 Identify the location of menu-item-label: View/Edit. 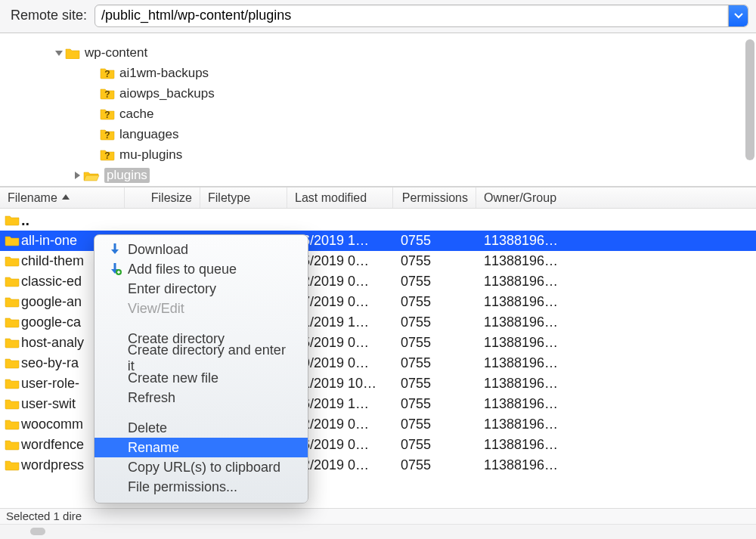
(156, 308).